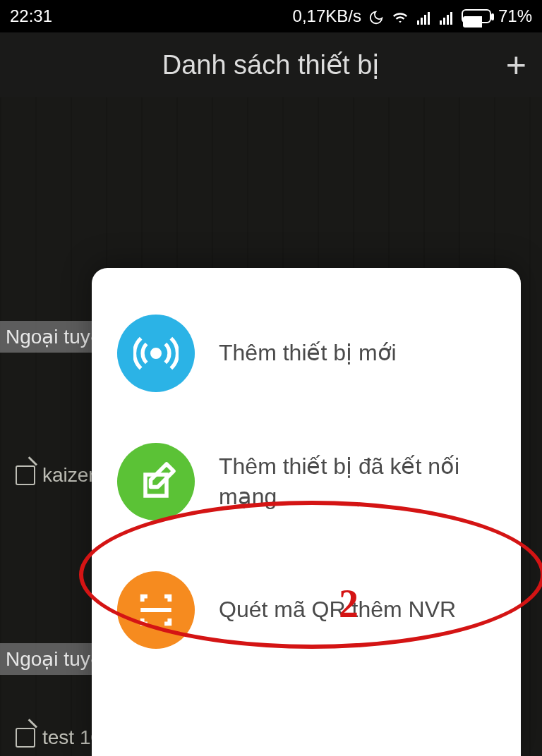 This screenshot has width=542, height=756. I want to click on option-add-connected-device: Thêm thiết bị đã kết nối mạng, so click(306, 482).